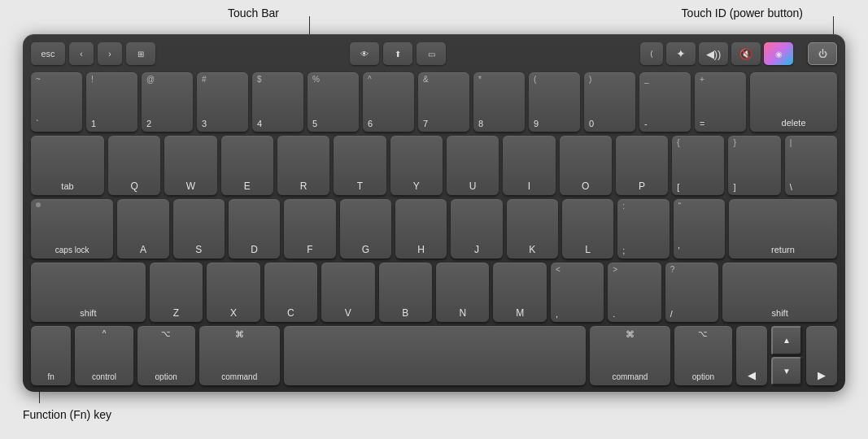 This screenshot has width=868, height=439. What do you see at coordinates (742, 13) in the screenshot?
I see `touchid-label: Touch ID (power button)` at bounding box center [742, 13].